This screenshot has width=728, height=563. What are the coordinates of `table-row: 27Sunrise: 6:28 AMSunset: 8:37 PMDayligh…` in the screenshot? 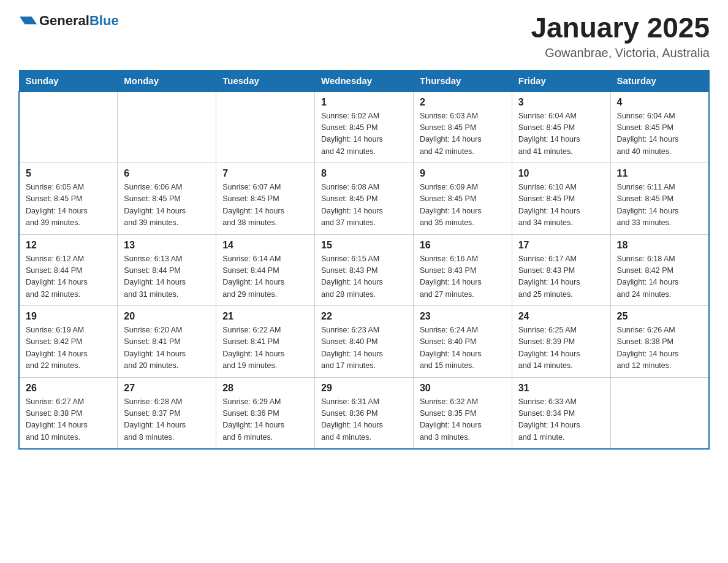 It's located at (167, 413).